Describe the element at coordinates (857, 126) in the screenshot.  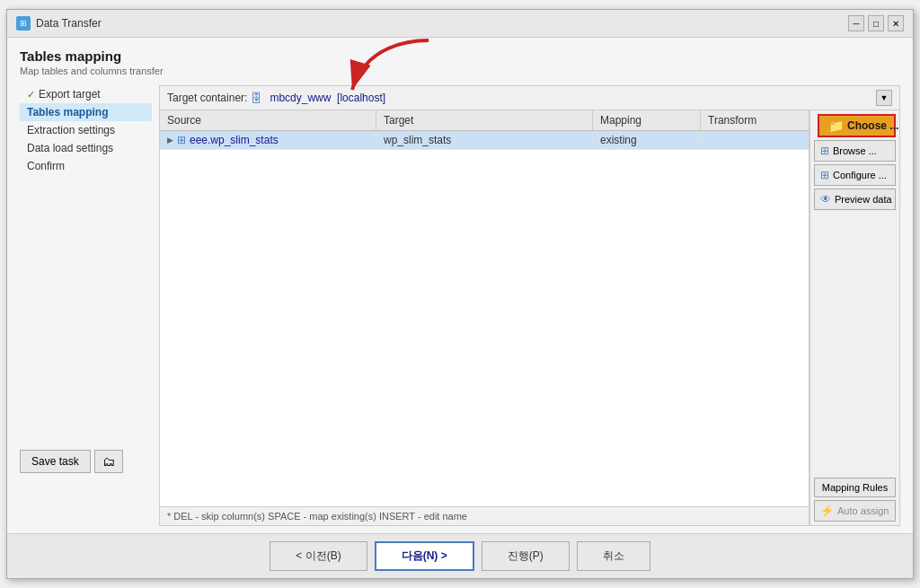
I see `choose-button: 📁 Choose ...` at that location.